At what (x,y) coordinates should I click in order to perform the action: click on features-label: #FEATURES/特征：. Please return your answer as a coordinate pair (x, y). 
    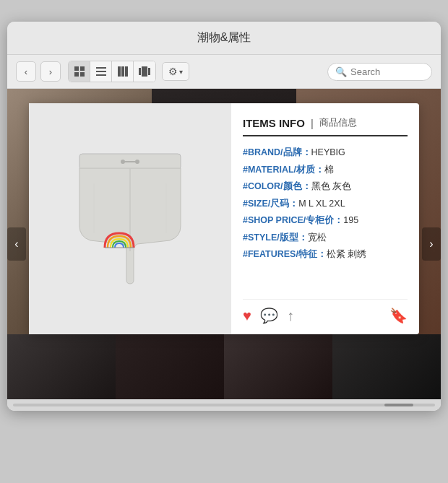
    Looking at the image, I should click on (285, 254).